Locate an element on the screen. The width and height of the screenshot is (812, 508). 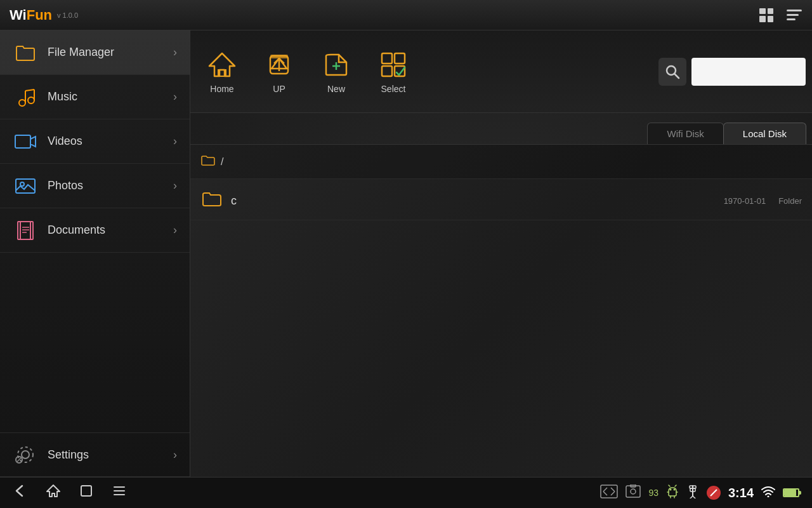
file-folder-icon is located at coordinates (212, 201).